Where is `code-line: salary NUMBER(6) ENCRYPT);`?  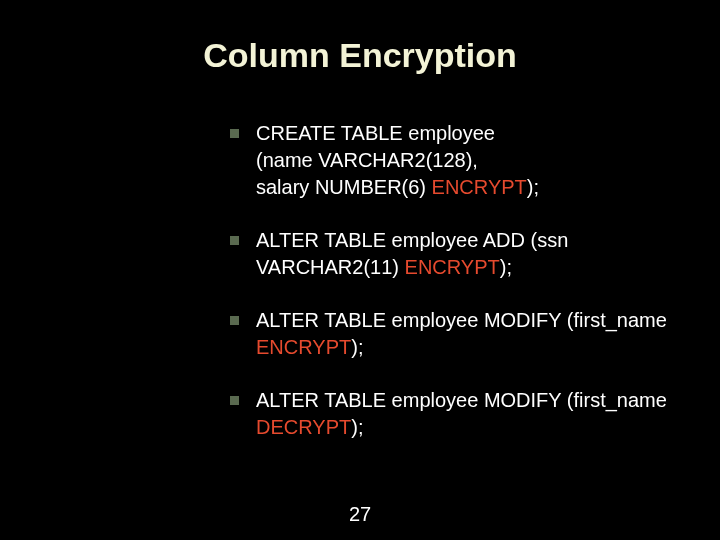 code-line: salary NUMBER(6) ENCRYPT); is located at coordinates (463, 188).